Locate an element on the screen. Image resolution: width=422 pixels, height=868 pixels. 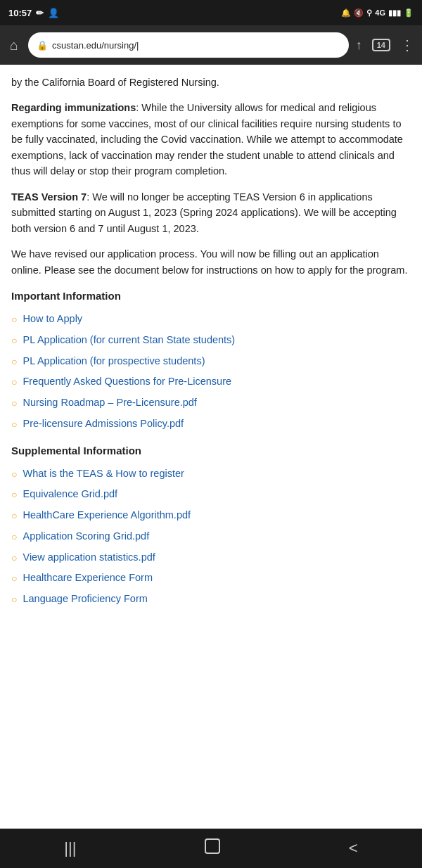
list-item: ○ Nursing Roadmap – Pre-Licensure.pdf is located at coordinates (211, 403).